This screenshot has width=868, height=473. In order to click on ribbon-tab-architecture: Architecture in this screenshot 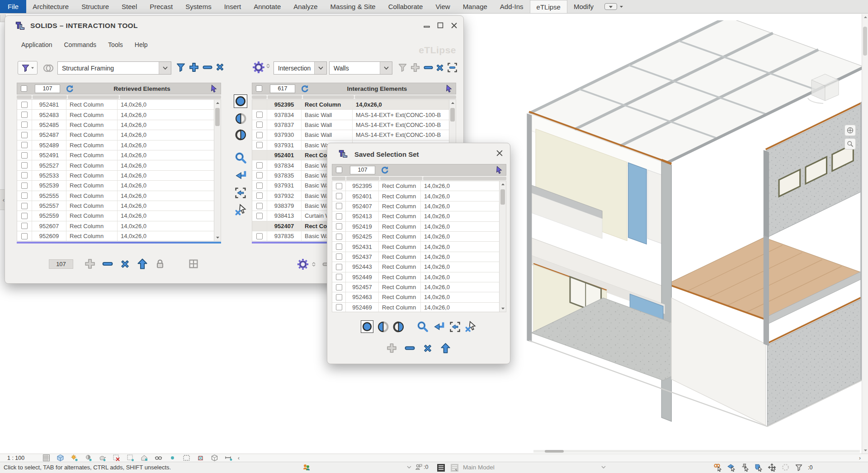, I will do `click(51, 6)`.